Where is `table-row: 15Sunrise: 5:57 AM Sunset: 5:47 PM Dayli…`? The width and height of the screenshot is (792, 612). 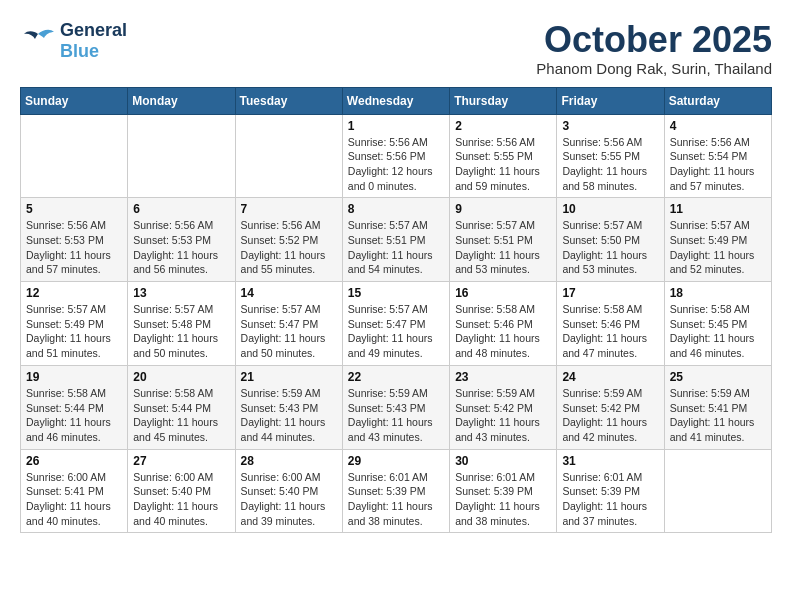
table-row: 15Sunrise: 5:57 AM Sunset: 5:47 PM Dayli… is located at coordinates (396, 324).